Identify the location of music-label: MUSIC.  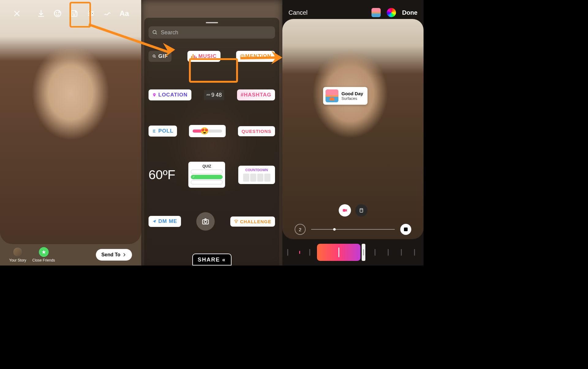
(208, 56).